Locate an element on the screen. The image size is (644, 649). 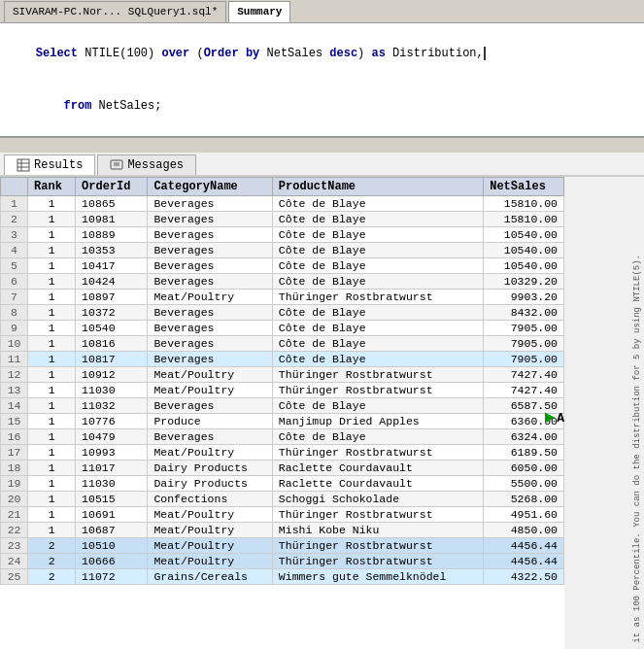
cell-netsales: 4850.00 is located at coordinates (525, 530).